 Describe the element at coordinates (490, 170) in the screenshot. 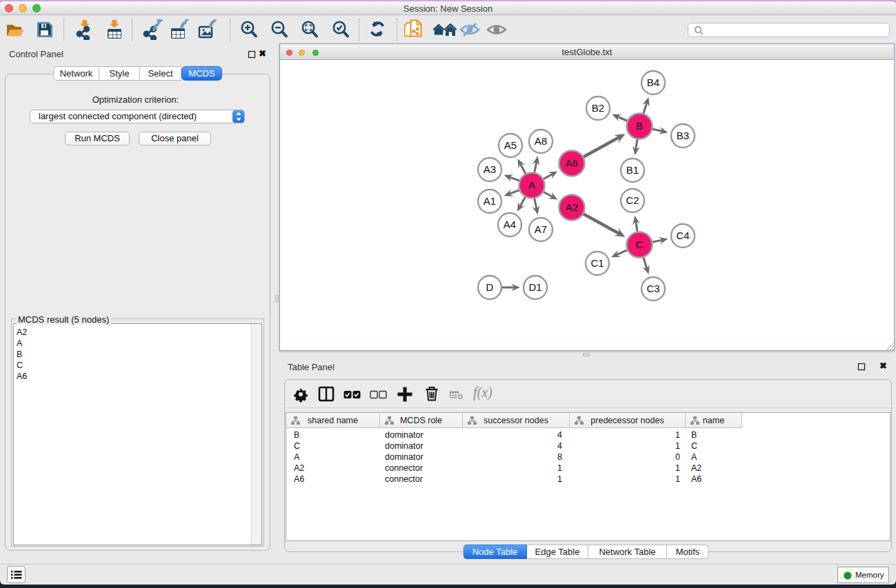

I see `svg-text: A3` at that location.